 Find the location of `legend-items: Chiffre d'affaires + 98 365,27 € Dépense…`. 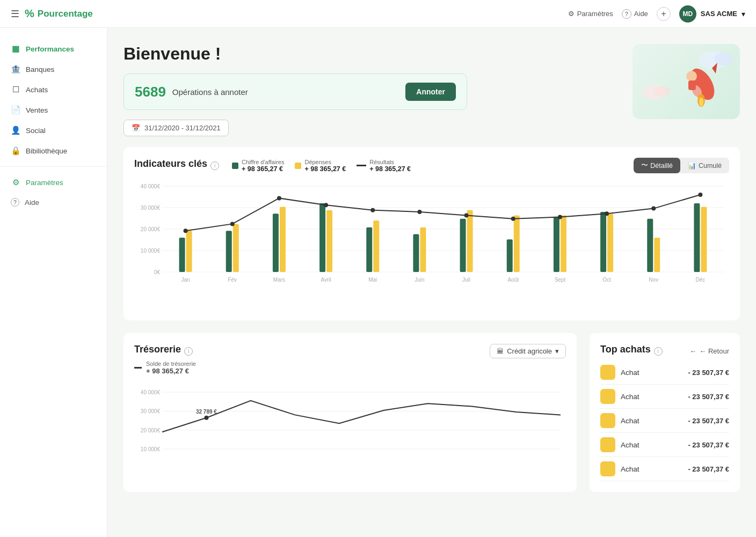

legend-items: Chiffre d'affaires + 98 365,27 € Dépense… is located at coordinates (426, 166).